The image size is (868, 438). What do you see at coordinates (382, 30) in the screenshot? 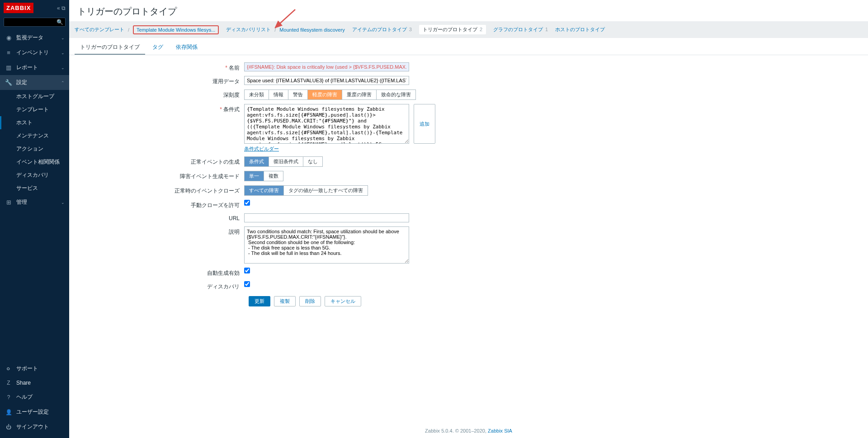
I see `bc-items: アイテムのプロトタイプ 3` at bounding box center [382, 30].